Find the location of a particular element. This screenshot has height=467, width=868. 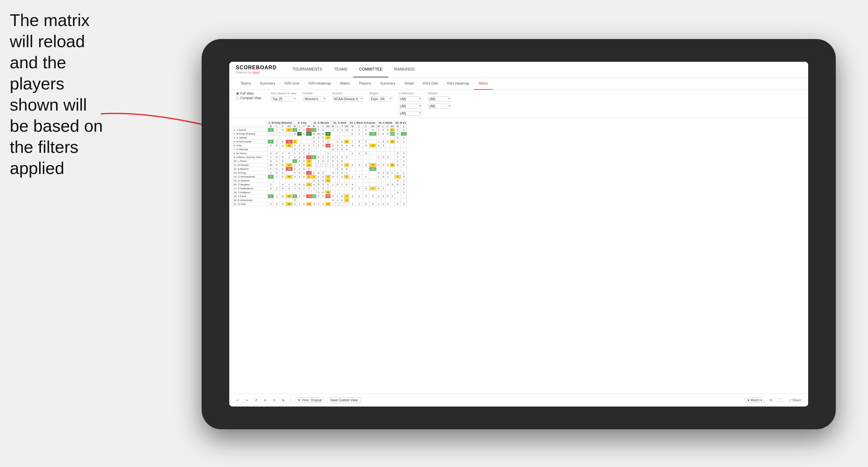

nav-tournaments: TOURNAMENTS is located at coordinates (307, 69).